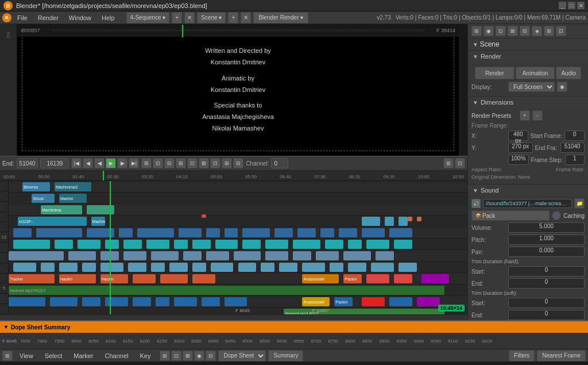  I want to click on clip-97: Packin, so click(353, 279).